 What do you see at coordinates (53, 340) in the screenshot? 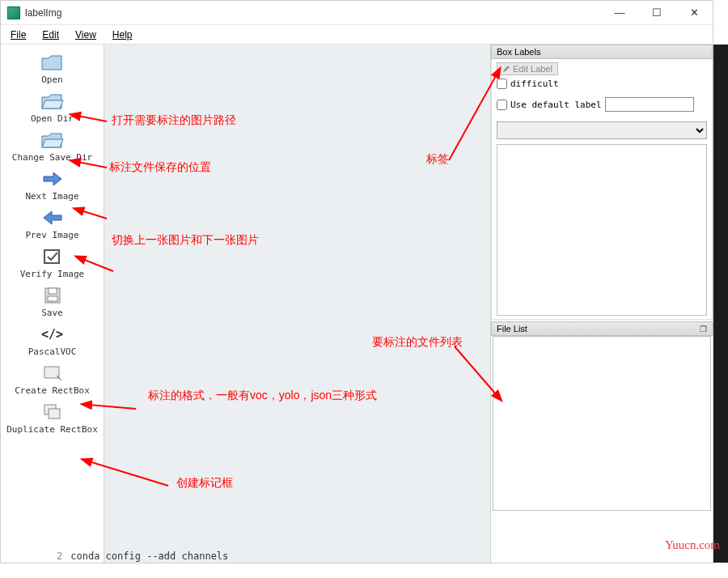
I see `format-button: </> PascalVOC` at bounding box center [53, 340].